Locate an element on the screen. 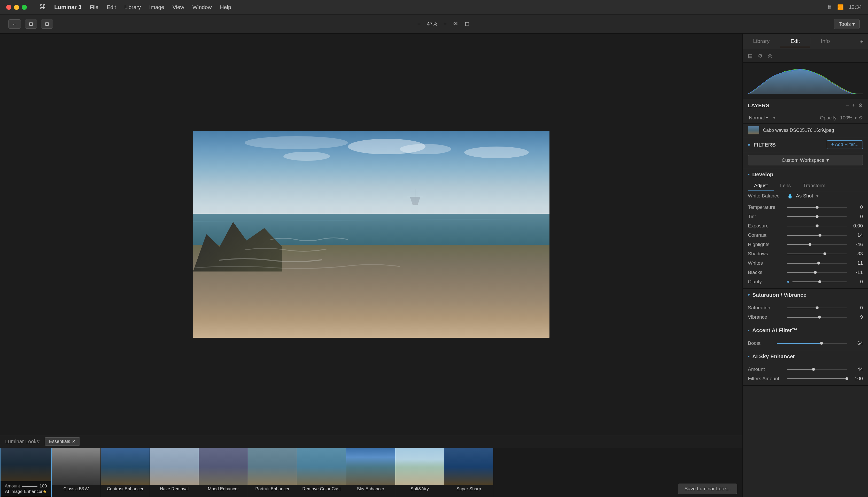  highlights-slider is located at coordinates (817, 245).